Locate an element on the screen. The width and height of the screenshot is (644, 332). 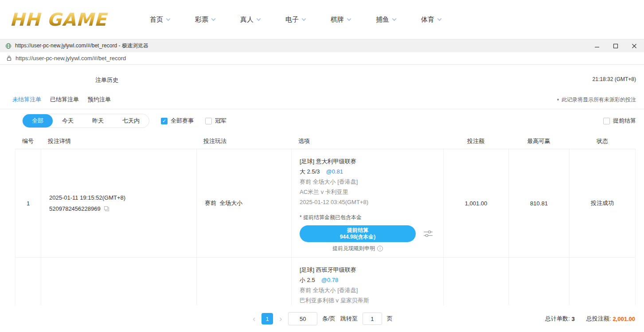
match-teams: 巴利亚多利德 v 皇家贝蒂斯 is located at coordinates (369, 300).